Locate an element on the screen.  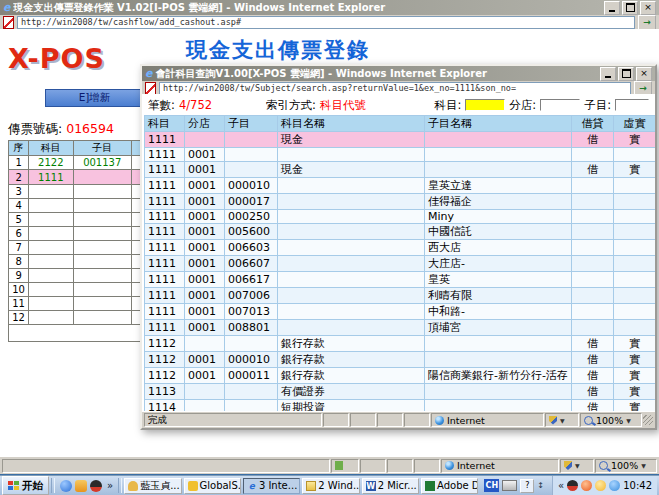
popup-titlebar: e 會計科目查詢V1.00[X-POS 雲端網] - Windows Inter… is located at coordinates (398, 74).